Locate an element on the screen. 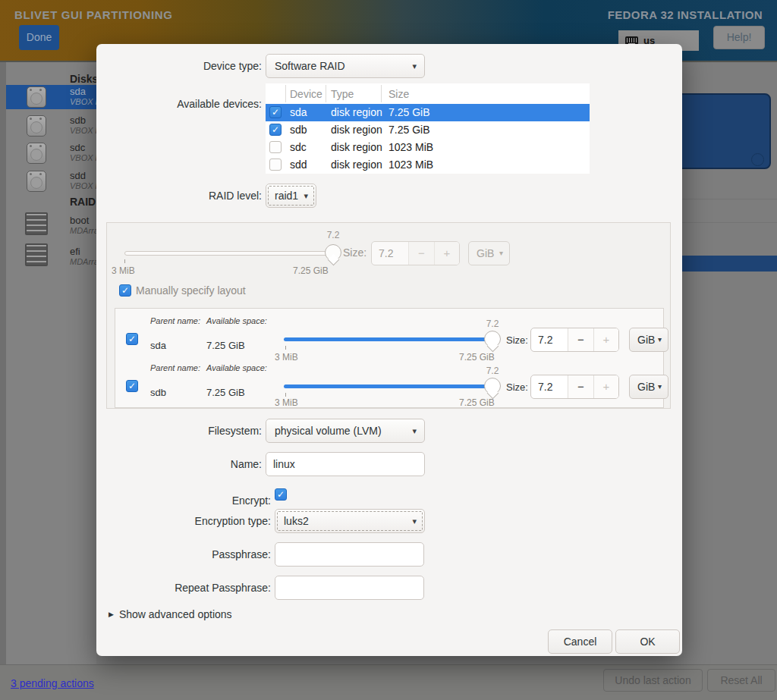 The height and width of the screenshot is (700, 777). column-header-size: Size is located at coordinates (399, 94).